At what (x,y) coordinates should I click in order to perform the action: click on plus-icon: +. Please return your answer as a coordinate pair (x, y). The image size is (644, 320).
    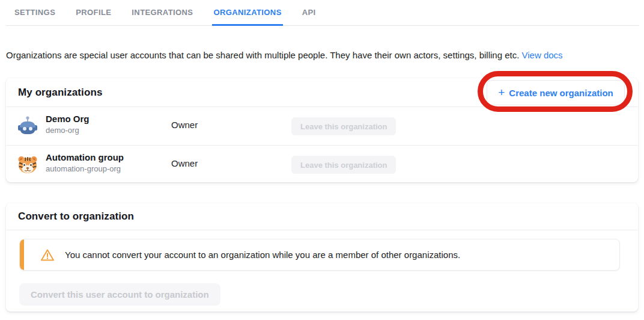
    Looking at the image, I should click on (501, 93).